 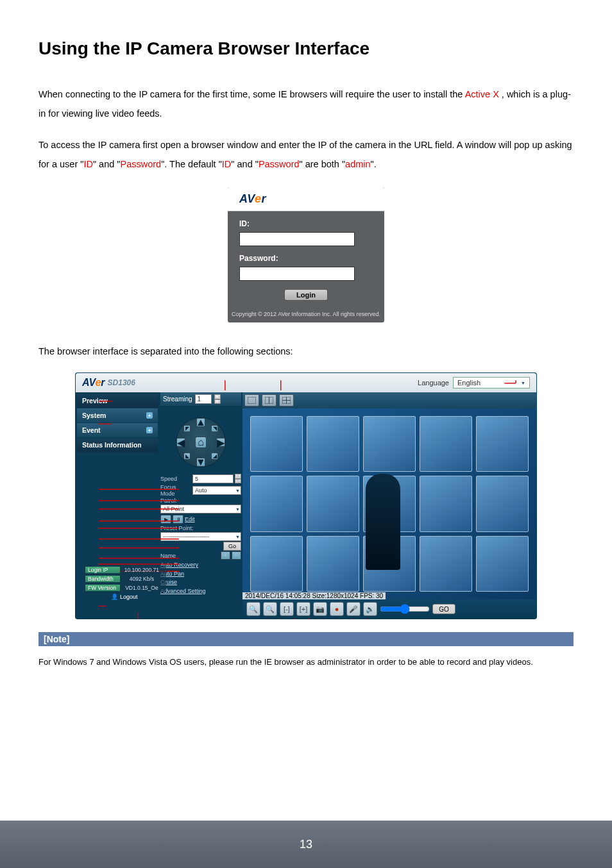 What do you see at coordinates (306, 224) in the screenshot?
I see `id-label: ID:` at bounding box center [306, 224].